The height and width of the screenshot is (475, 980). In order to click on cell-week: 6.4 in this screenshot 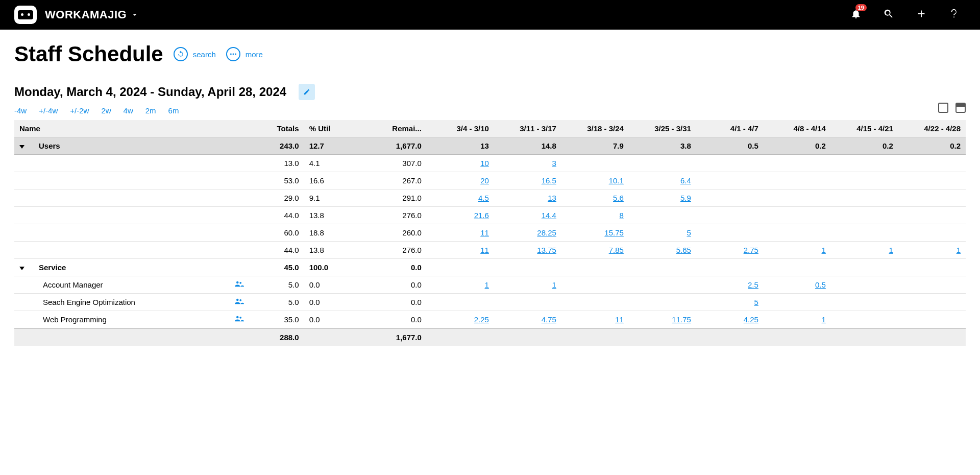, I will do `click(663, 181)`.